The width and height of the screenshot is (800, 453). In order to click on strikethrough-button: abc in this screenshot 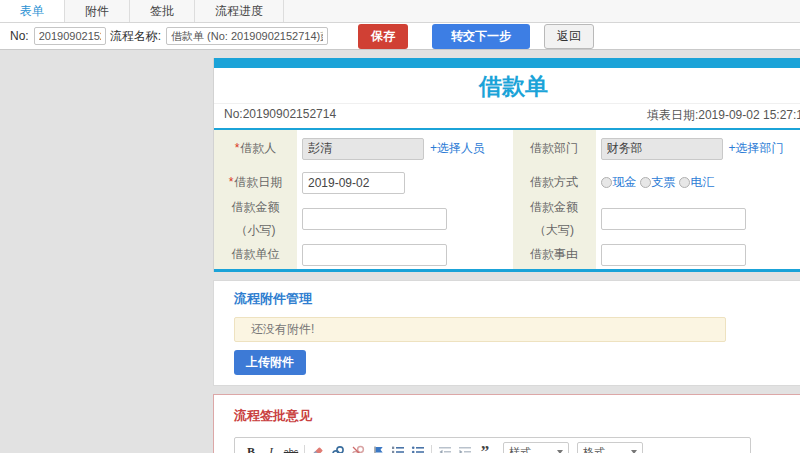, I will do `click(291, 448)`.